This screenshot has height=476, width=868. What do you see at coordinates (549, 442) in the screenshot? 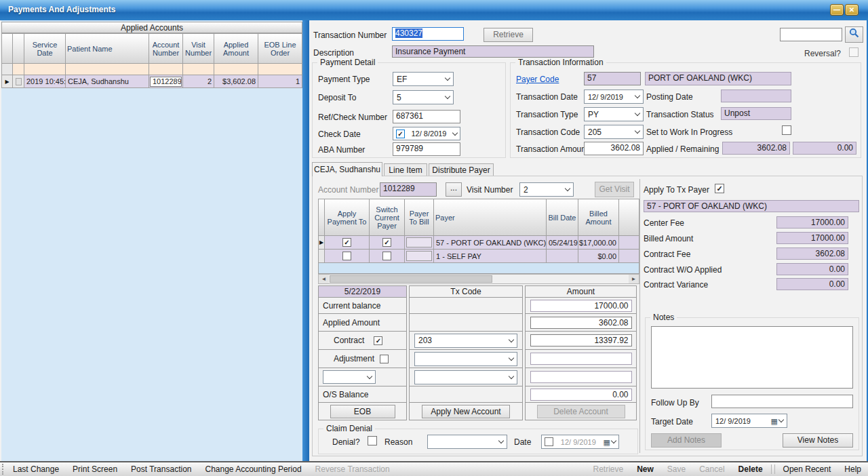
I see `denial-date-checkbox` at bounding box center [549, 442].